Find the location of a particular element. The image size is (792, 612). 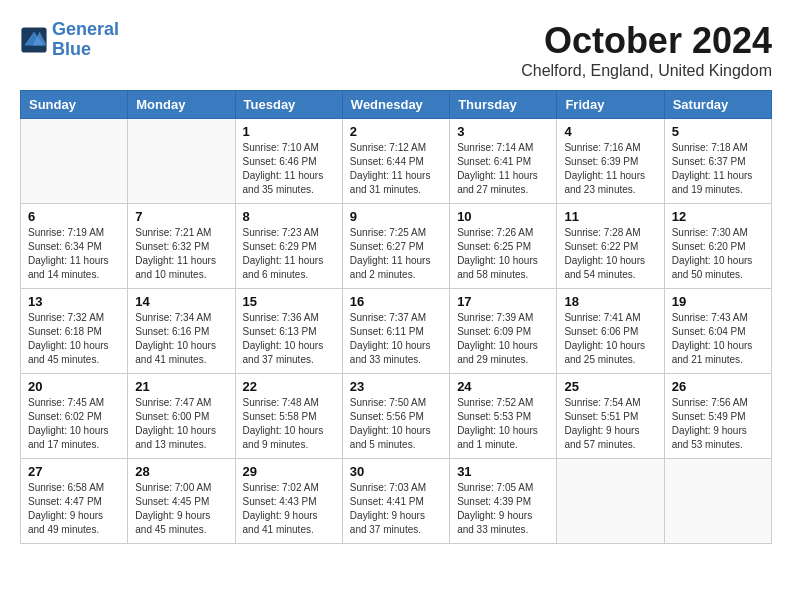

day-detail: Sunrise: 7:34 AM Sunset: 6:16 PM Dayligh… is located at coordinates (181, 339).